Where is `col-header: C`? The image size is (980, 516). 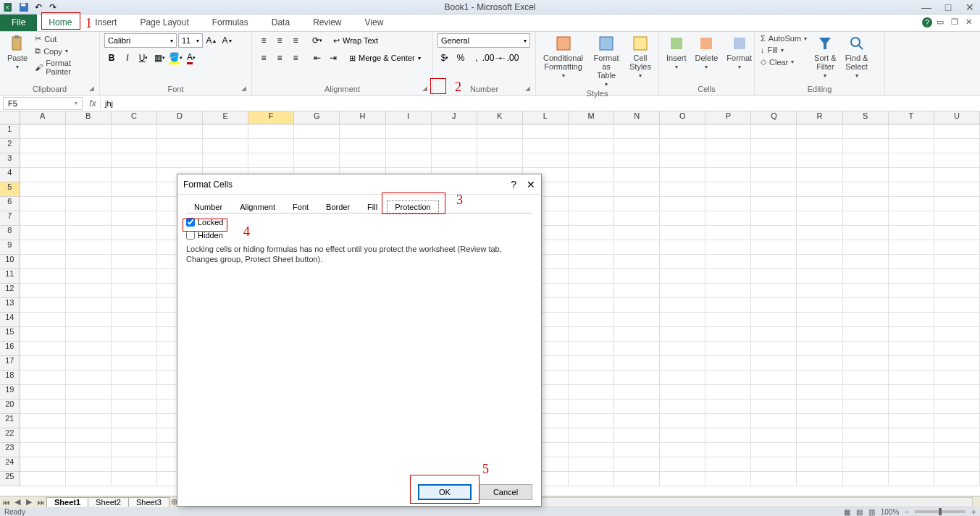
col-header: C is located at coordinates (135, 117).